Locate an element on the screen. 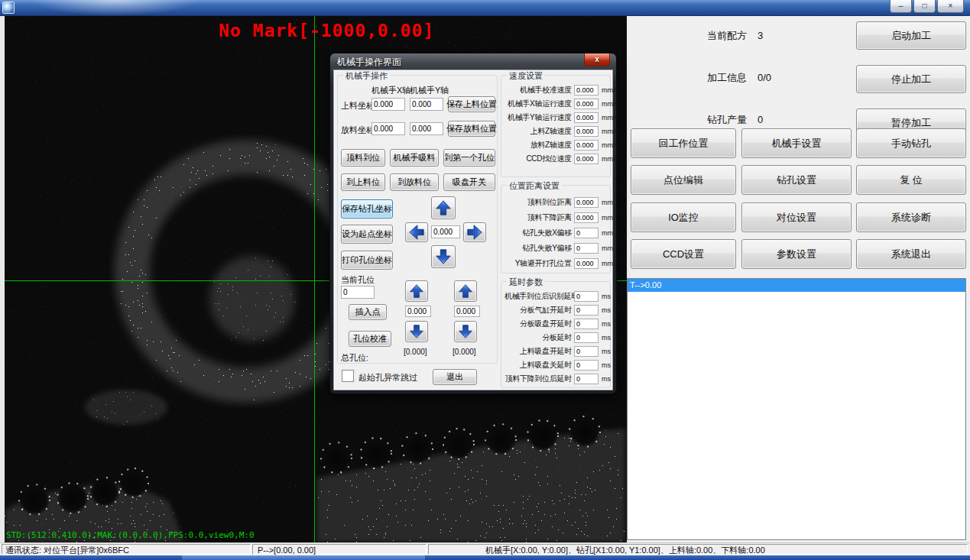 The width and height of the screenshot is (970, 560). field-unit: mm is located at coordinates (607, 264).